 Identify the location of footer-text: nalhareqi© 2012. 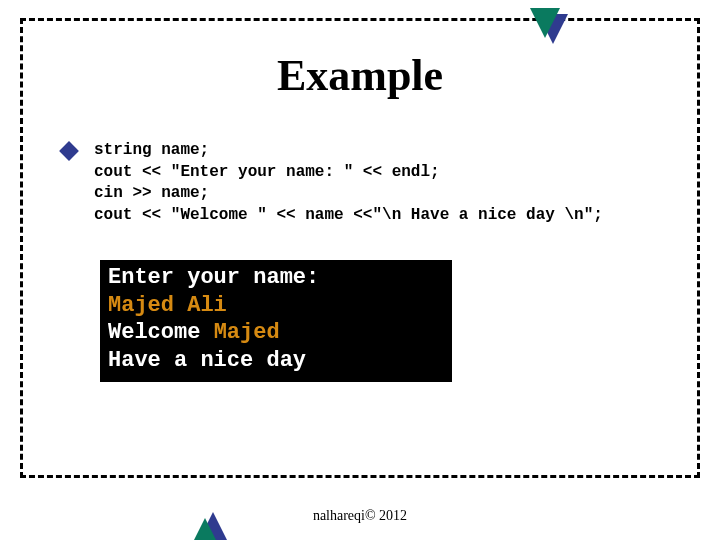
(360, 516).